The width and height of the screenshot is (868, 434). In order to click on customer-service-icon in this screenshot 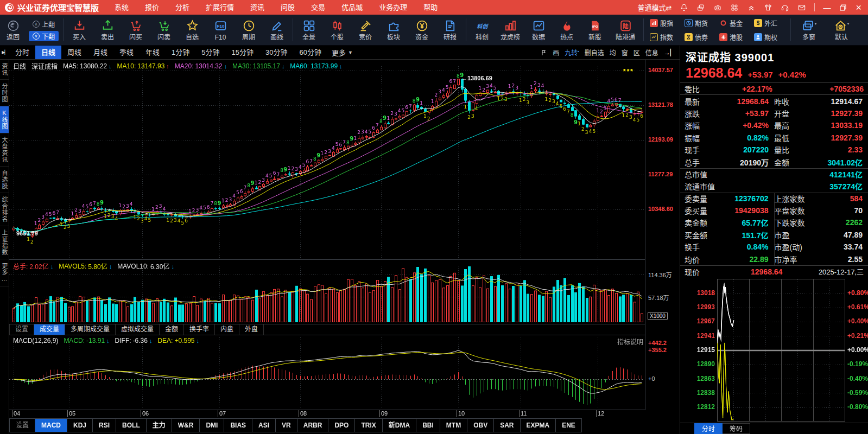, I will do `click(785, 8)`.